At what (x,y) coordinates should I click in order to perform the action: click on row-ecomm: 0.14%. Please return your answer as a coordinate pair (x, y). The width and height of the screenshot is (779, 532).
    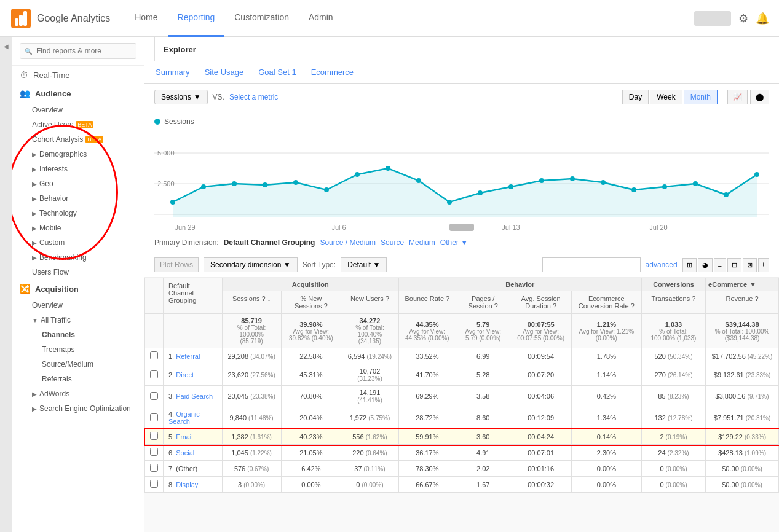
    Looking at the image, I should click on (606, 437).